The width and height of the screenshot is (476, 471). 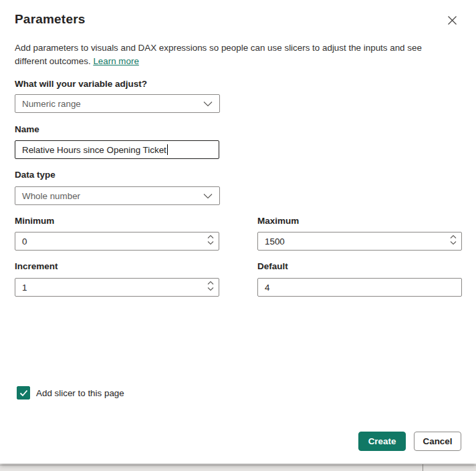 What do you see at coordinates (117, 241) in the screenshot?
I see `minimum-input: 0` at bounding box center [117, 241].